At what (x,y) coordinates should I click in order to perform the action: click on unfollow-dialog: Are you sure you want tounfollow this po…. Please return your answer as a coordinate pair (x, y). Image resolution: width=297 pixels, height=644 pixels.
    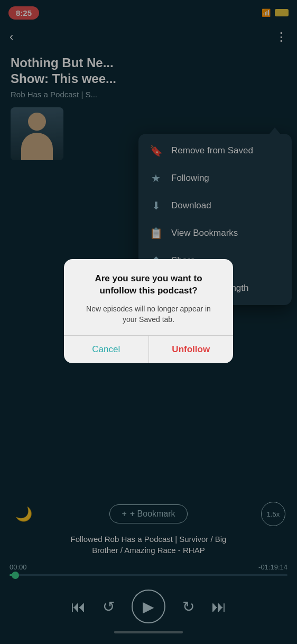
    Looking at the image, I should click on (148, 311).